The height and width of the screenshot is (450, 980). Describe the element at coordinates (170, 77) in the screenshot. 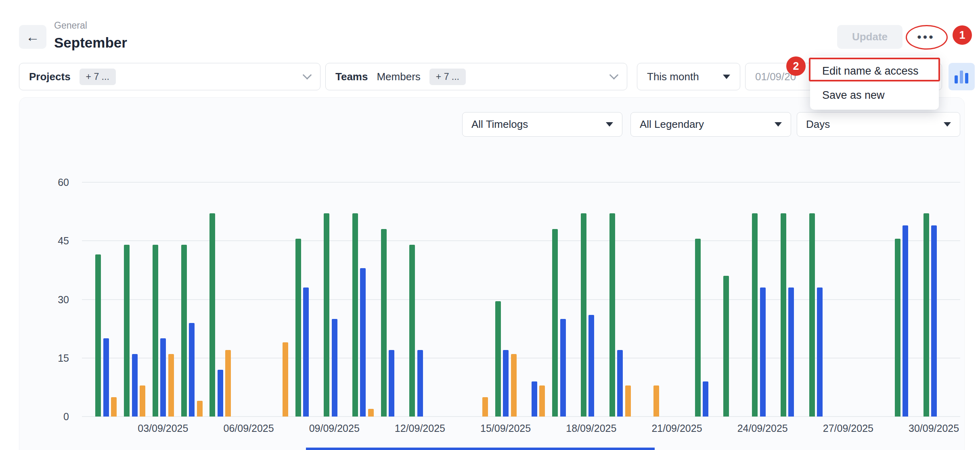

I see `projects-filter-select: Projects + 7 ...` at that location.